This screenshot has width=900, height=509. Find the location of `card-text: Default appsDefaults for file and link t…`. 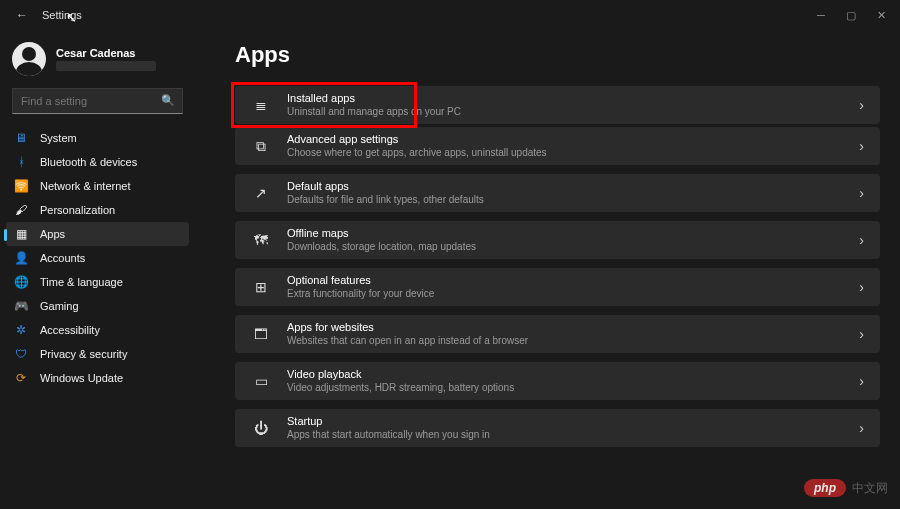

card-text: Default appsDefaults for file and link t… is located at coordinates (573, 192).